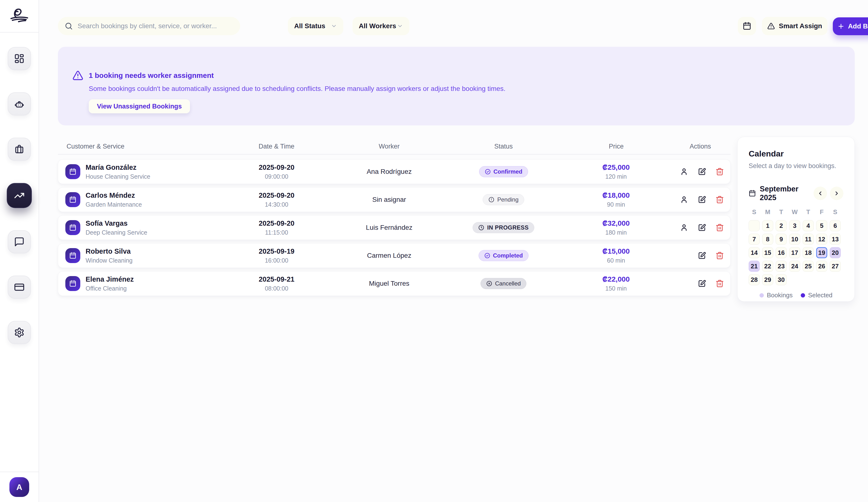  Describe the element at coordinates (381, 26) in the screenshot. I see `workers-filter-dropdown: All Workers` at that location.